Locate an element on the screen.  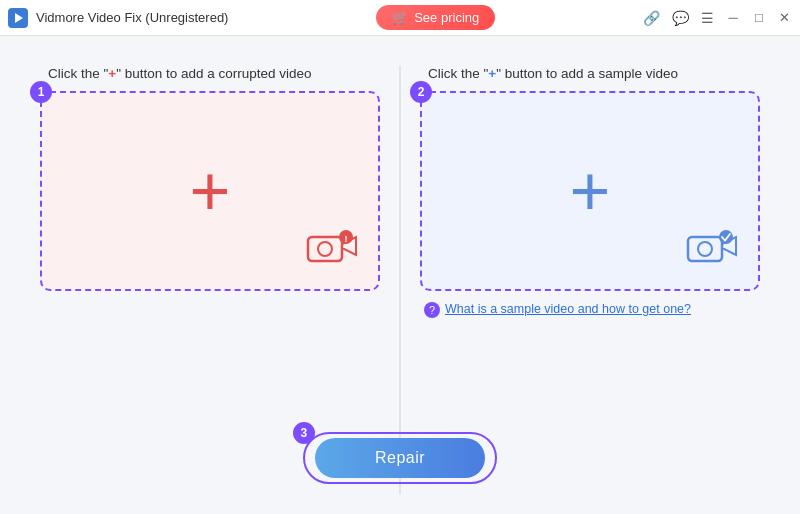
right-plus-icon: + is located at coordinates (590, 191).